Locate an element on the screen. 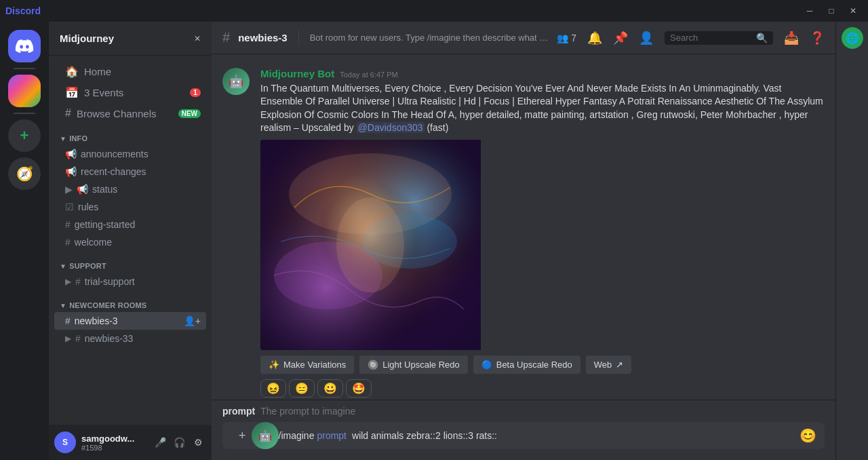 The image size is (868, 460). channel-newbies-3: # newbies-3 👤+ is located at coordinates (130, 321).